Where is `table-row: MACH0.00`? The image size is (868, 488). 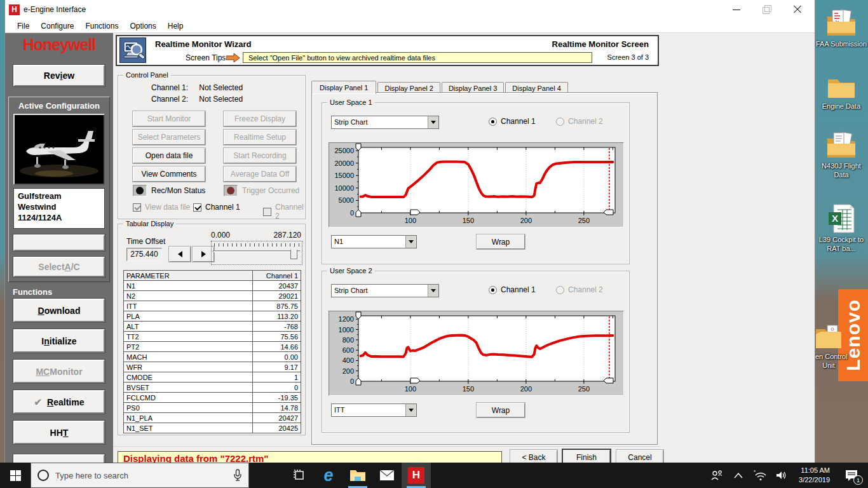
table-row: MACH0.00 is located at coordinates (212, 357).